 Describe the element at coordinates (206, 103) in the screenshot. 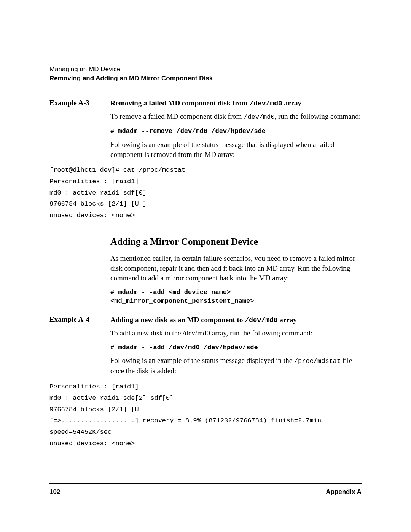

I see `example-a3-title: Removing a failed MD component disk from…` at that location.